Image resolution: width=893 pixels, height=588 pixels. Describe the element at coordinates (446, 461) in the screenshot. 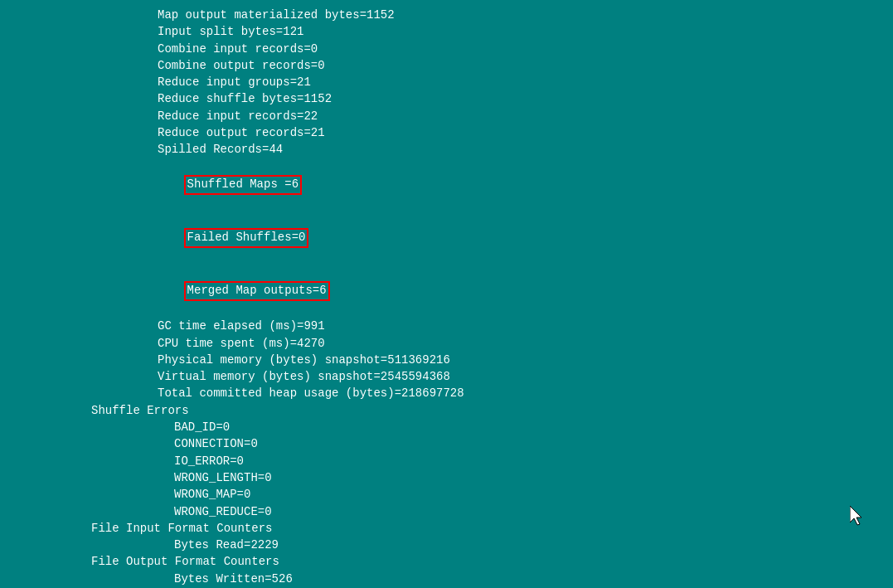

I see `terminal-line: IO_ERROR=0` at that location.